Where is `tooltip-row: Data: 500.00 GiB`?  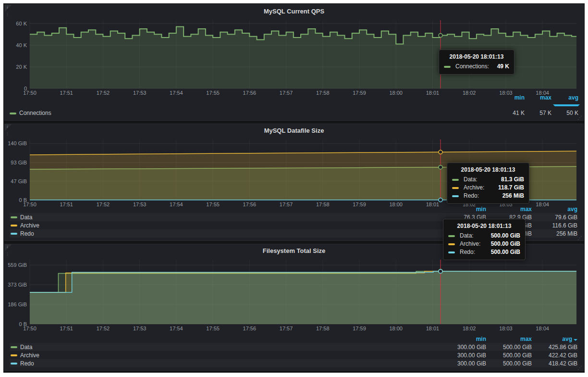
tooltip-row: Data: 500.00 GiB is located at coordinates (484, 236).